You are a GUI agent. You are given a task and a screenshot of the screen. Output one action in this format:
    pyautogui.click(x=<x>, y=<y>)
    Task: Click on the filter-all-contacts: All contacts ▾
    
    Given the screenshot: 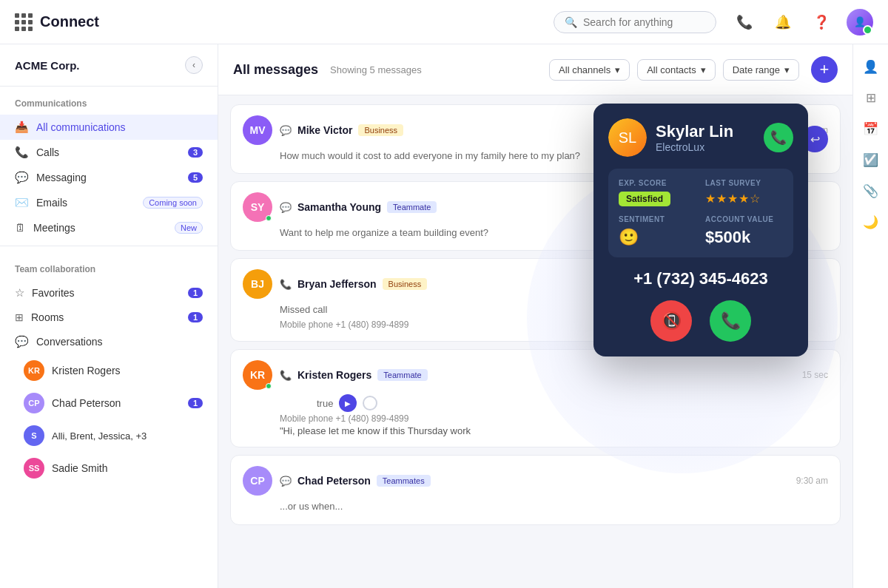 What is the action you would take?
    pyautogui.click(x=676, y=70)
    